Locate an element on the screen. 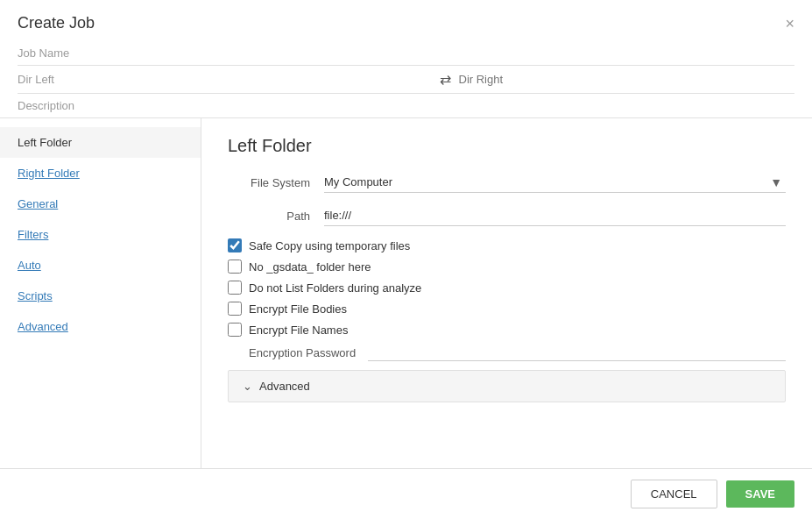  cancel-button: CANCEL is located at coordinates (674, 494).